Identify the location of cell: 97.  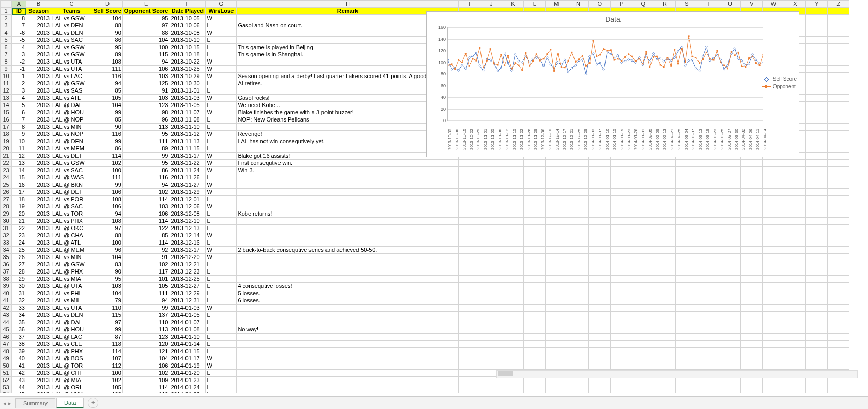
(107, 229).